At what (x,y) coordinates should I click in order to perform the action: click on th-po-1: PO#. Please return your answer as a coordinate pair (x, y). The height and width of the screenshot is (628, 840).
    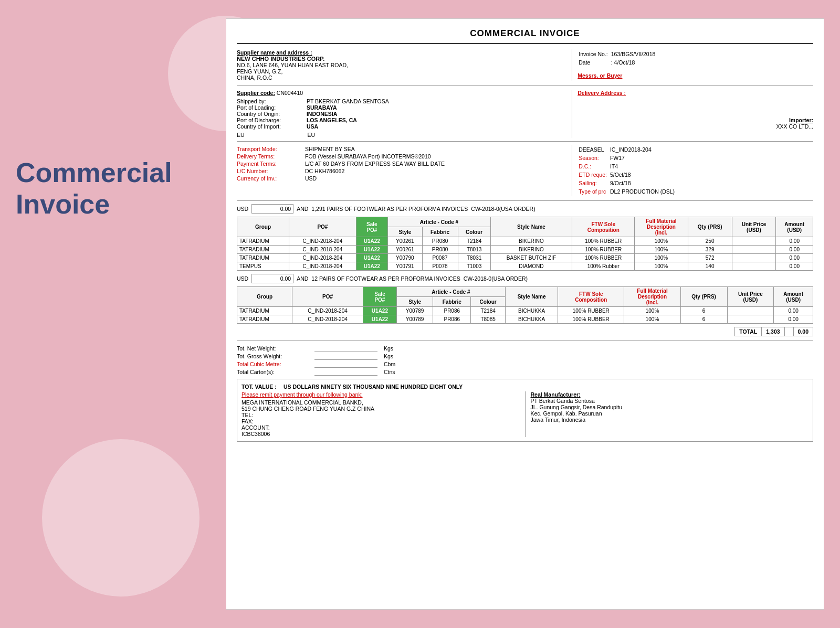
    Looking at the image, I should click on (322, 227).